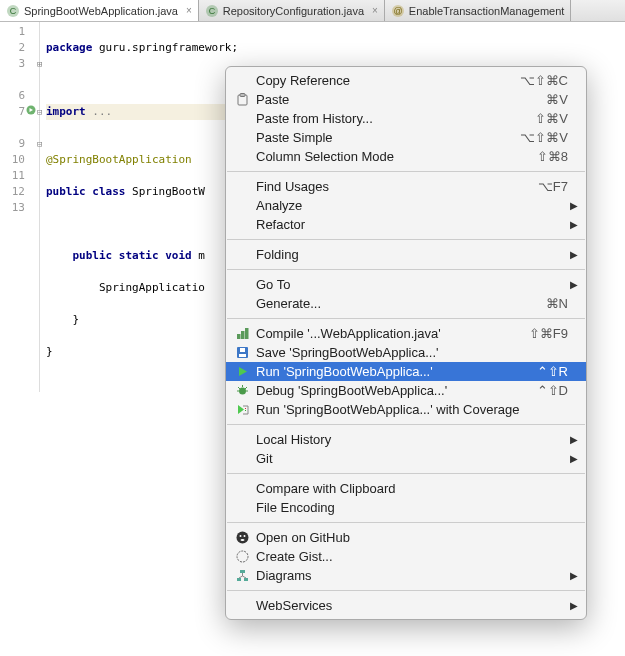 Image resolution: width=625 pixels, height=656 pixels. Describe the element at coordinates (398, 11) in the screenshot. I see `annotation-icon: @` at that location.